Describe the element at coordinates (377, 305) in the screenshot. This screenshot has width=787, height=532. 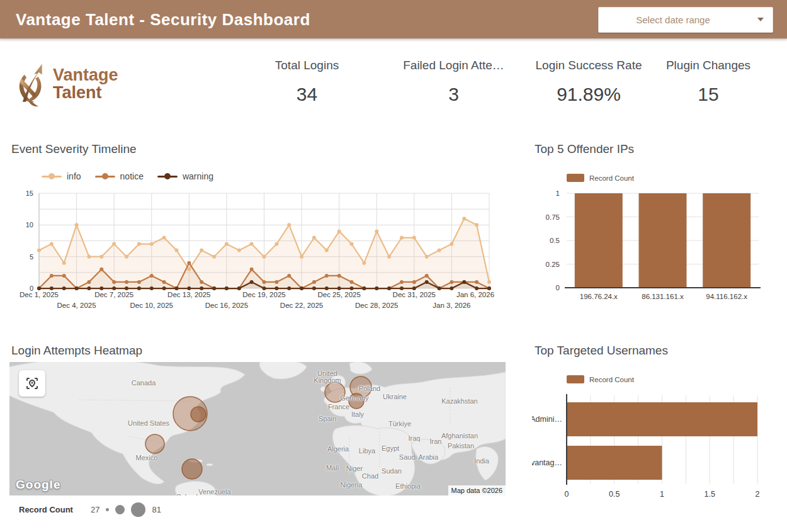
I see `svg-text: Dec 28, 2025` at that location.